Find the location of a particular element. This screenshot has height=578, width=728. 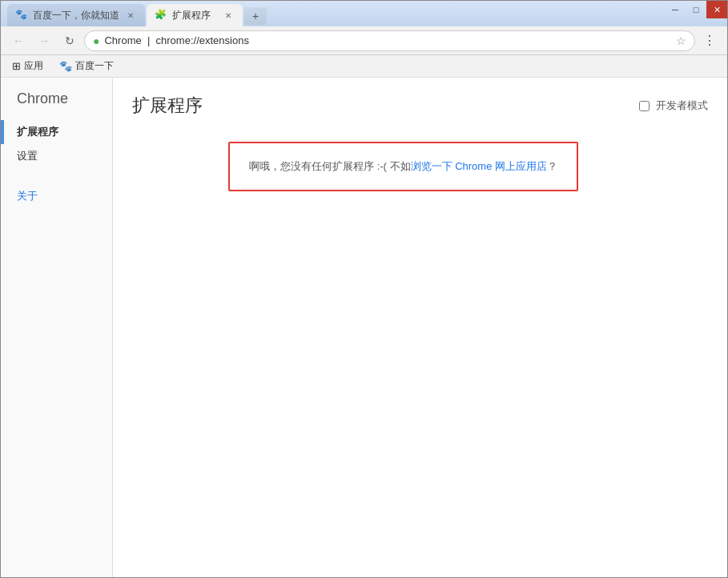

tab-baidu: 🐾 百度一下，你就知道 ✕ is located at coordinates (76, 15).